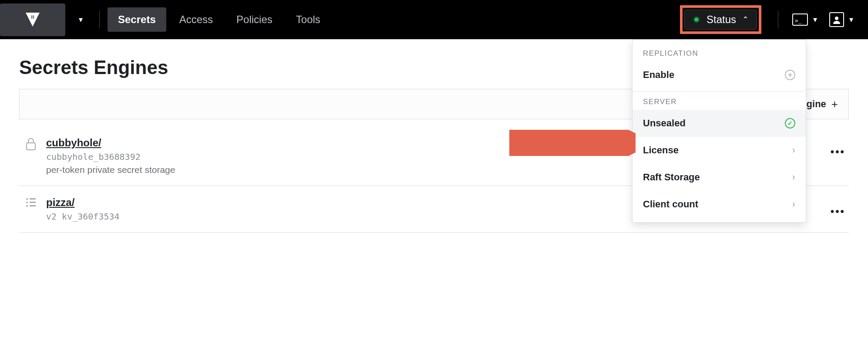  What do you see at coordinates (659, 75) in the screenshot?
I see `dropdown-item-label: Enable` at bounding box center [659, 75].